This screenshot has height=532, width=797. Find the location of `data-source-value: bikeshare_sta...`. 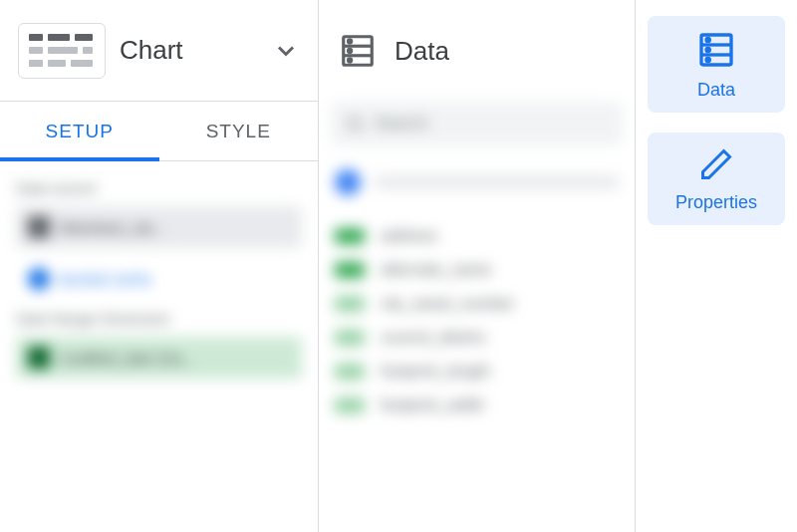

data-source-value: bikeshare_sta... is located at coordinates (113, 227).